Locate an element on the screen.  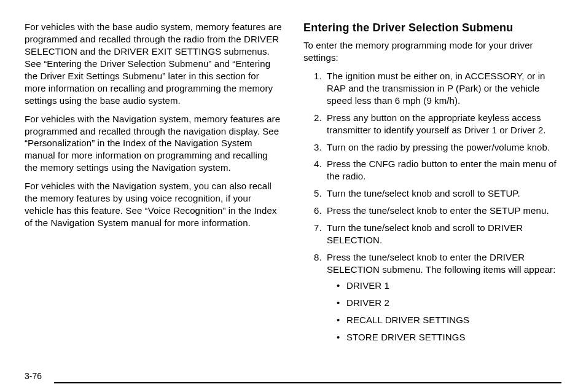
list-item: Press any button on the appropriate keyl… is located at coordinates (443, 124).